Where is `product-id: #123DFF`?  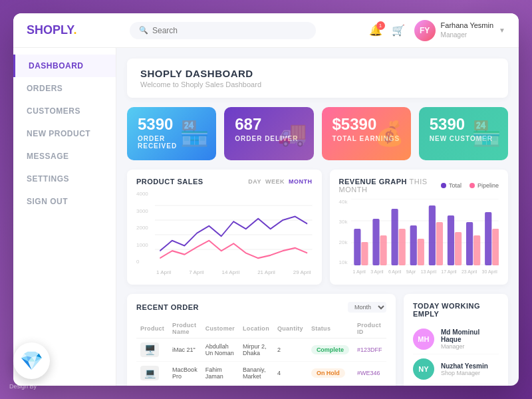
product-id: #123DFF is located at coordinates (370, 350).